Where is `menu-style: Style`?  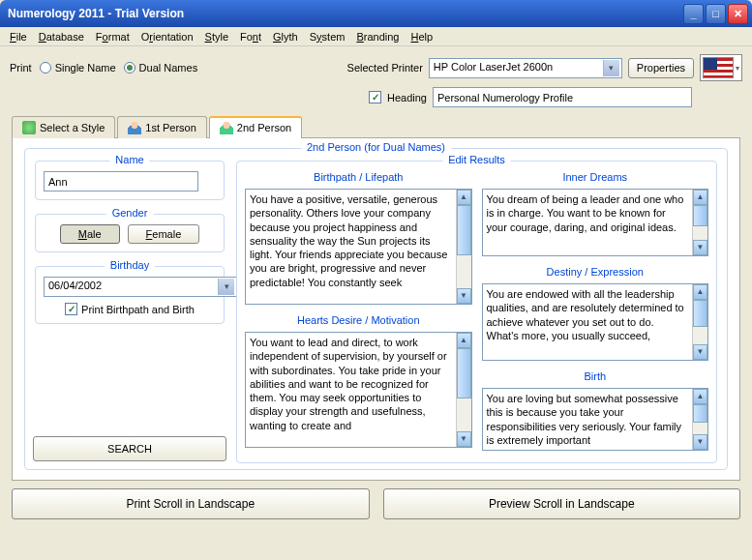
menu-style: Style is located at coordinates (217, 37).